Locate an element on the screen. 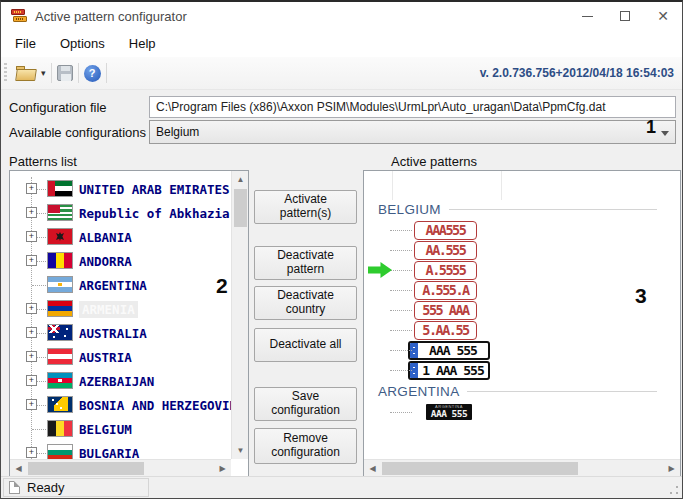 The width and height of the screenshot is (683, 499). plate-pattern: ARGENTINAAAA 555 is located at coordinates (449, 412).